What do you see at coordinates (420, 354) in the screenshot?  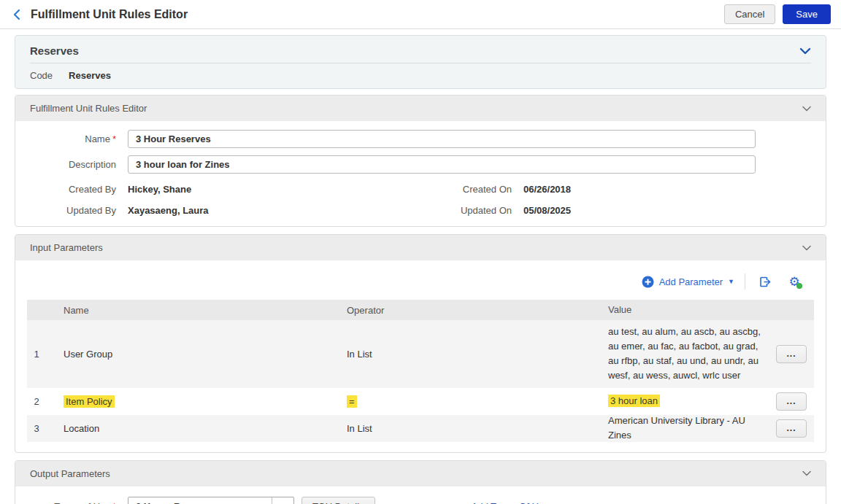 I see `table-row: 1 User Group In List au test, au alum, a…` at bounding box center [420, 354].